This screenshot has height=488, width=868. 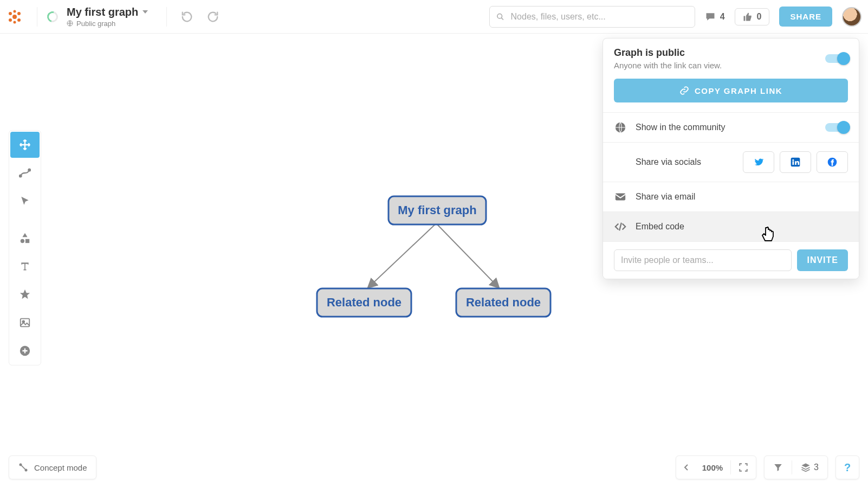 What do you see at coordinates (822, 260) in the screenshot?
I see `invite-button: INVITE` at bounding box center [822, 260].